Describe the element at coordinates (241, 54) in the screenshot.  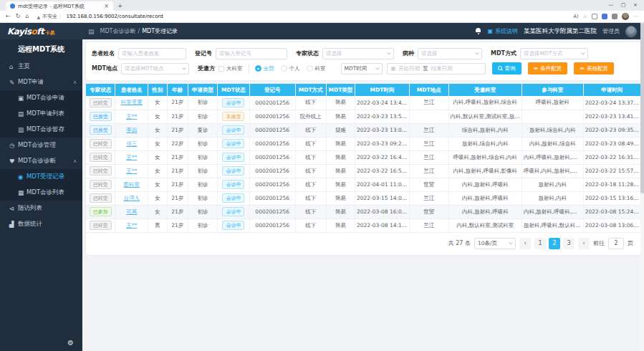
I see `reg-no-filter: 登记号` at that location.